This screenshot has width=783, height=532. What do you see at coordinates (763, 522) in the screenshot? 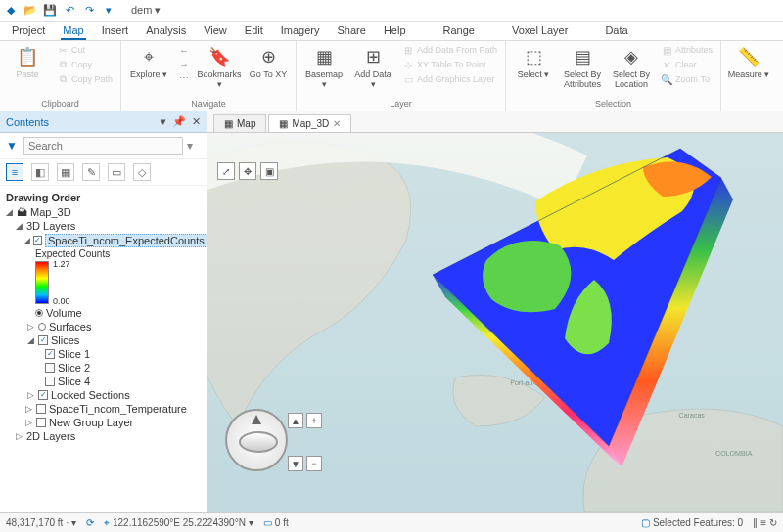
I see `snap-icon: ≡` at bounding box center [763, 522].